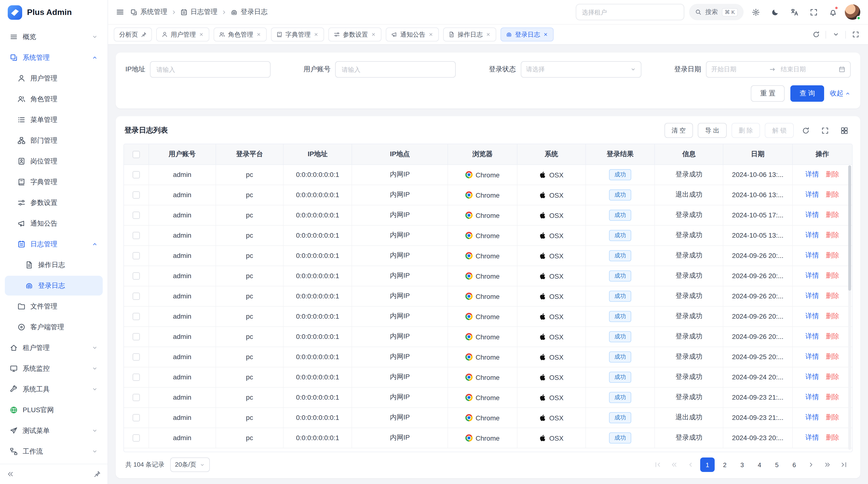 The image size is (868, 484). Describe the element at coordinates (816, 34) in the screenshot. I see `refresh-tab-button` at that location.